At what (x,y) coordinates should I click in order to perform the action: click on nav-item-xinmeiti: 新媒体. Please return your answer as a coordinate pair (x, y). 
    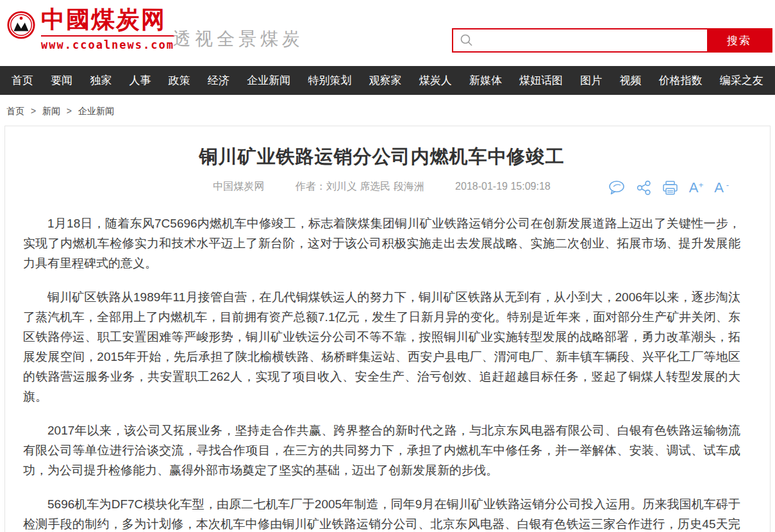
    Looking at the image, I should click on (486, 81).